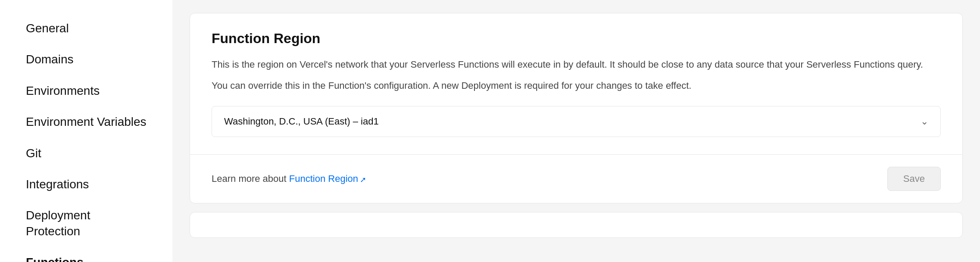  I want to click on sidebar-item-deployment-protection: Deployment Protection, so click(86, 223).